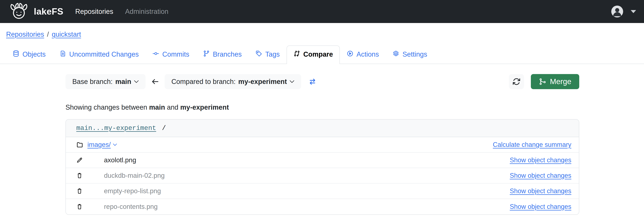 This screenshot has width=644, height=220. Describe the element at coordinates (322, 145) in the screenshot. I see `folder-row: images/ Calculate change summary` at that location.